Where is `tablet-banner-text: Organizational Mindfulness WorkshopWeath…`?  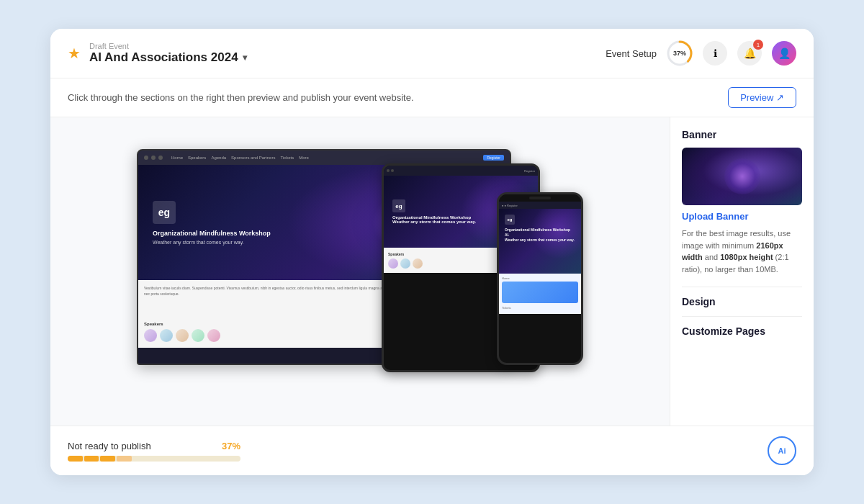 tablet-banner-text: Organizational Mindfulness WorkshopWeath… is located at coordinates (434, 220).